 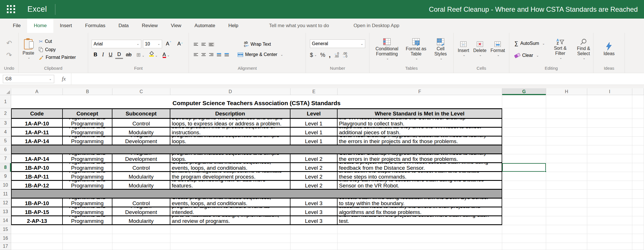 What do you see at coordinates (314, 221) in the screenshot?
I see `cell-E14: Level 3` at bounding box center [314, 221].